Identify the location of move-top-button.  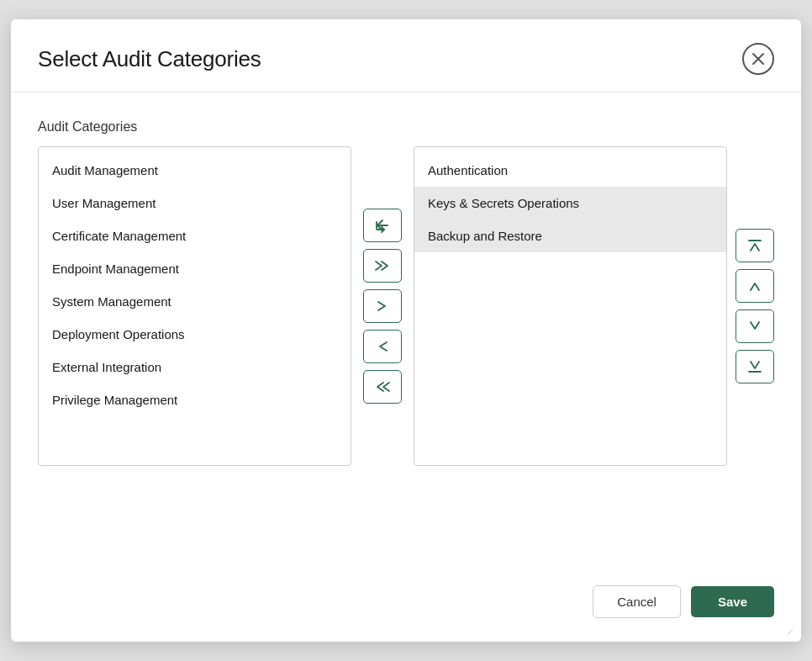
(755, 246).